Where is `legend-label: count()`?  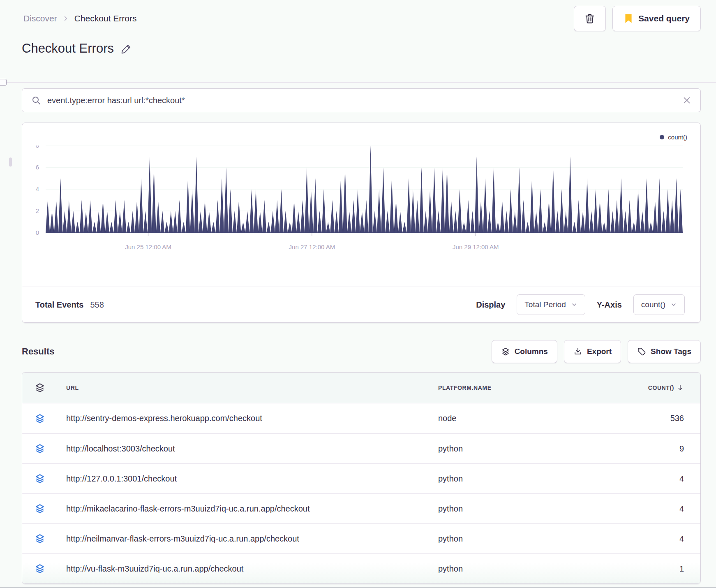 legend-label: count() is located at coordinates (677, 137).